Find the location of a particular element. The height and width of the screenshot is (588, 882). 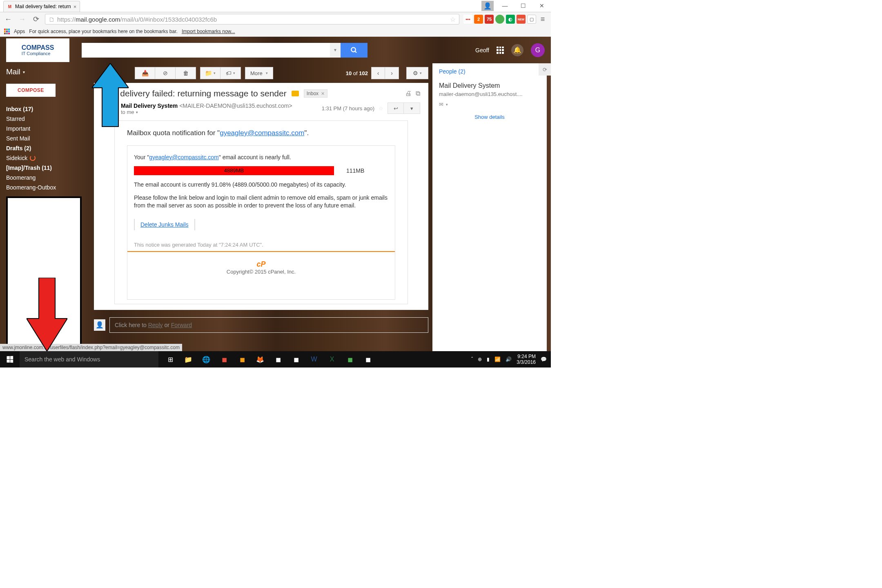

mail-dropdown: Mail ▾ is located at coordinates (45, 72).